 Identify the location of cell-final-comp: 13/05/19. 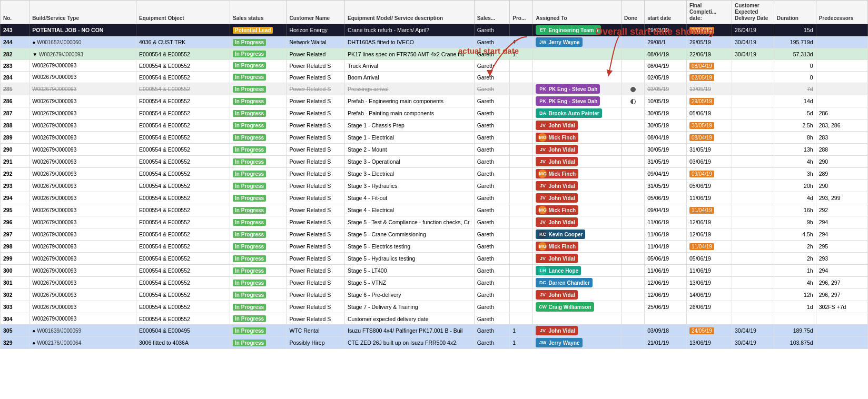
(709, 89).